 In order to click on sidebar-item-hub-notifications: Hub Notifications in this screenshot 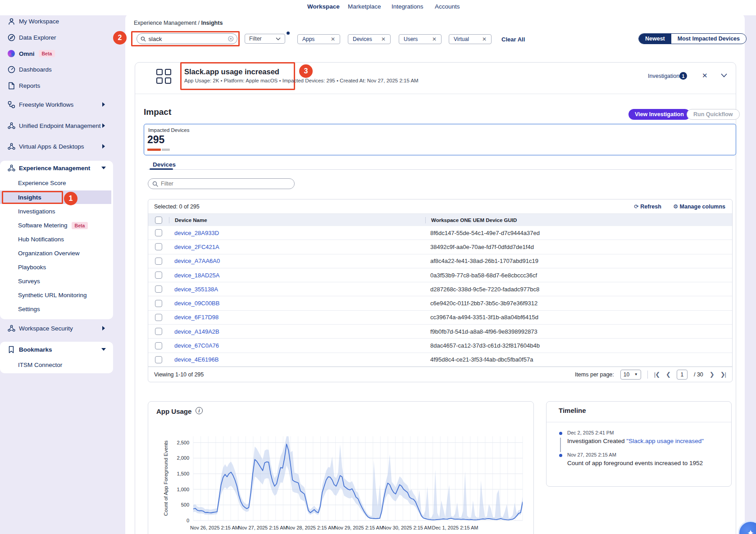, I will do `click(57, 240)`.